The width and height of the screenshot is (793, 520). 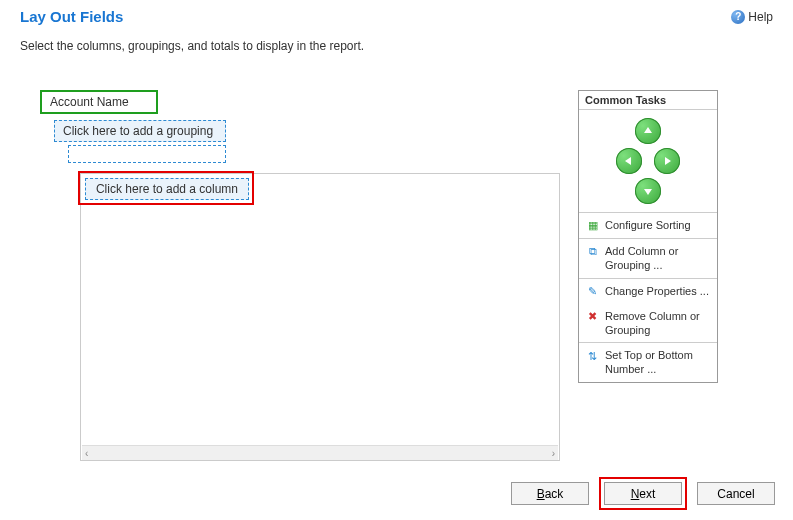 I want to click on scroll-left-icon: ‹, so click(x=86, y=454).